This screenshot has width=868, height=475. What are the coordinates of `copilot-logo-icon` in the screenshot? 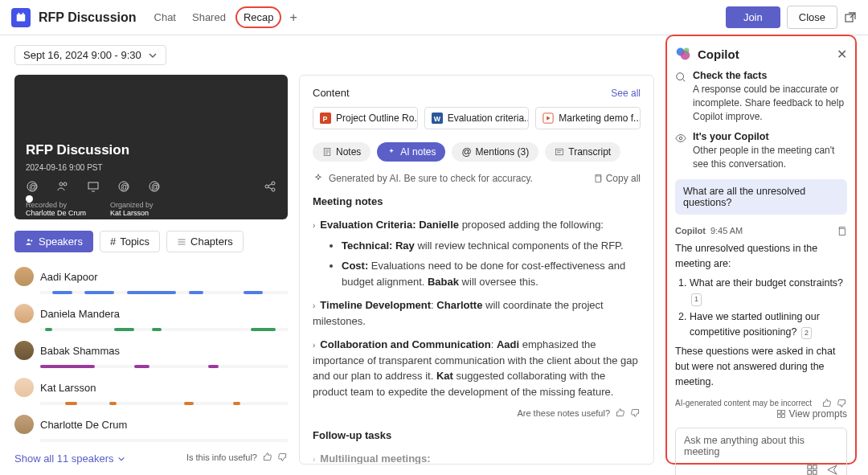 It's located at (683, 54).